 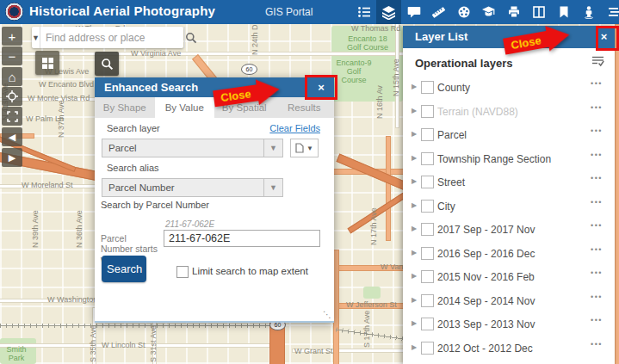 What do you see at coordinates (242, 238) in the screenshot?
I see `parcel-number-input` at bounding box center [242, 238].